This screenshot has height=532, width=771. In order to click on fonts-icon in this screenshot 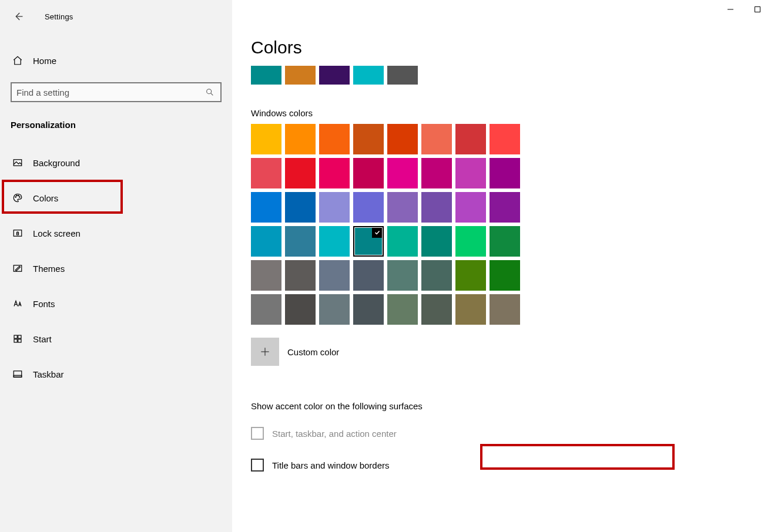, I will do `click(18, 304)`.